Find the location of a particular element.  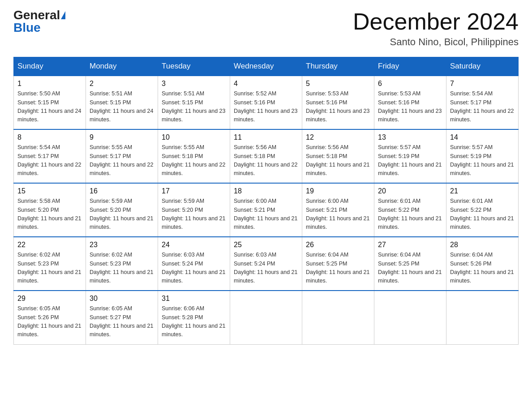

calendar-cell: 10Sunrise: 5:55 AMSunset: 5:18 PMDayligh… is located at coordinates (194, 156).